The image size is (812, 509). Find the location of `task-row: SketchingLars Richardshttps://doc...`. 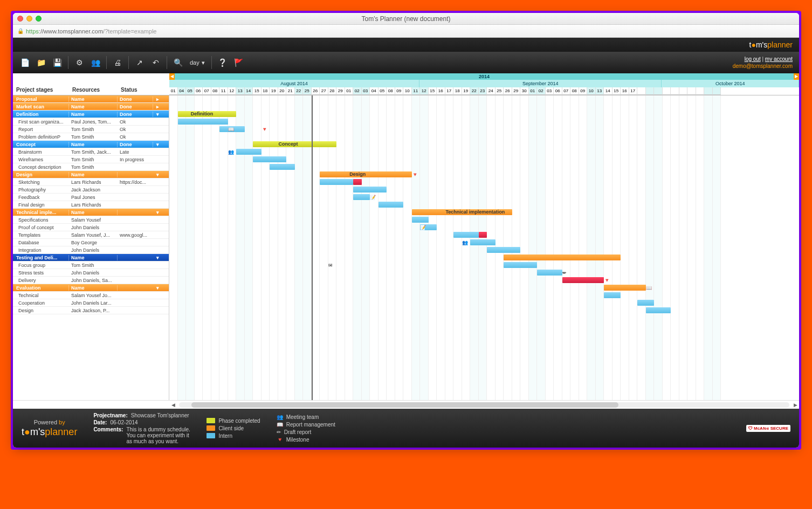

task-row: SketchingLars Richardshttps://doc... is located at coordinates (91, 182).